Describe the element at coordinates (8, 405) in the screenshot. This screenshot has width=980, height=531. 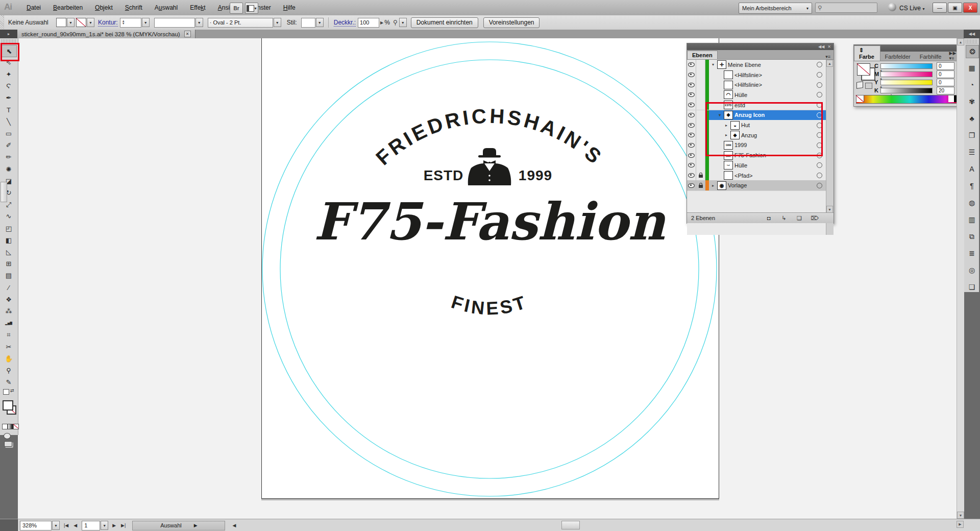
I see `fill-proxy` at that location.